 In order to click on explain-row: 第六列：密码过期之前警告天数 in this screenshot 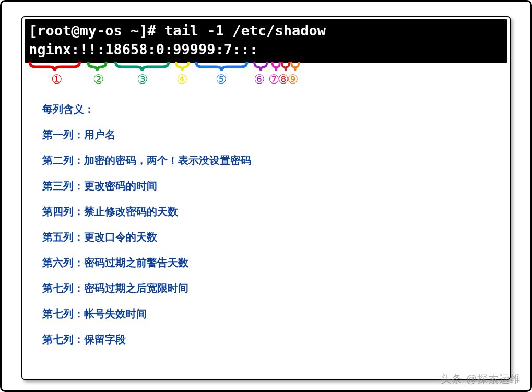, I will do `click(276, 263)`.